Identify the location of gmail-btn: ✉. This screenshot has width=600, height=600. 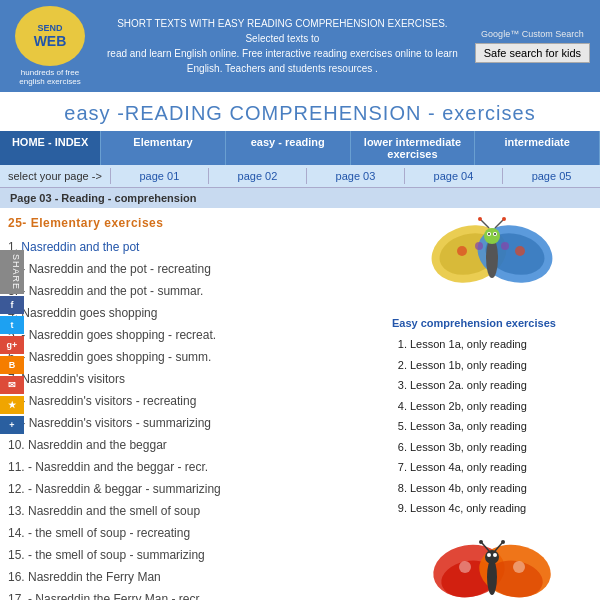
(12, 385).